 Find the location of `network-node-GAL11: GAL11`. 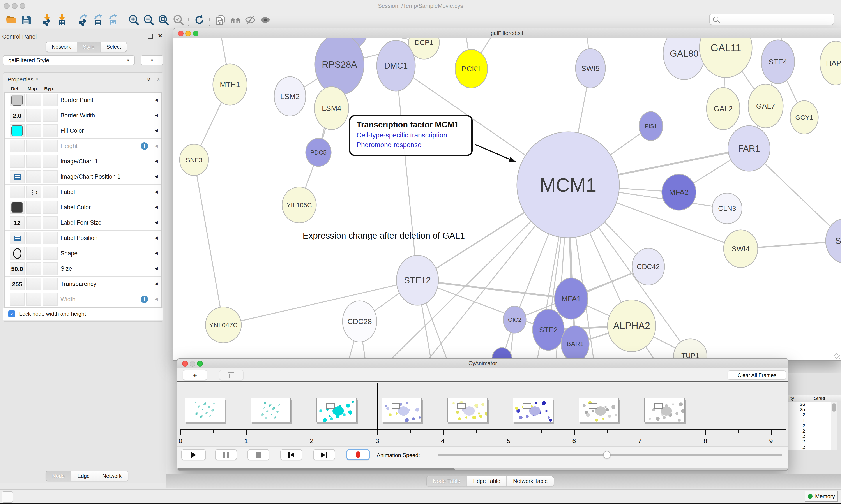

network-node-GAL11: GAL11 is located at coordinates (726, 58).